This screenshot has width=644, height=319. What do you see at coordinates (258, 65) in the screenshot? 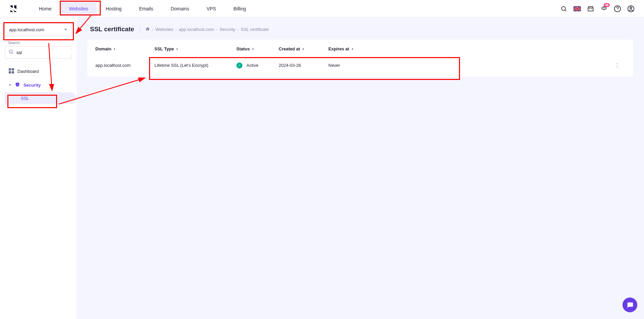
I see `cell-status: ✓ Active` at bounding box center [258, 65].